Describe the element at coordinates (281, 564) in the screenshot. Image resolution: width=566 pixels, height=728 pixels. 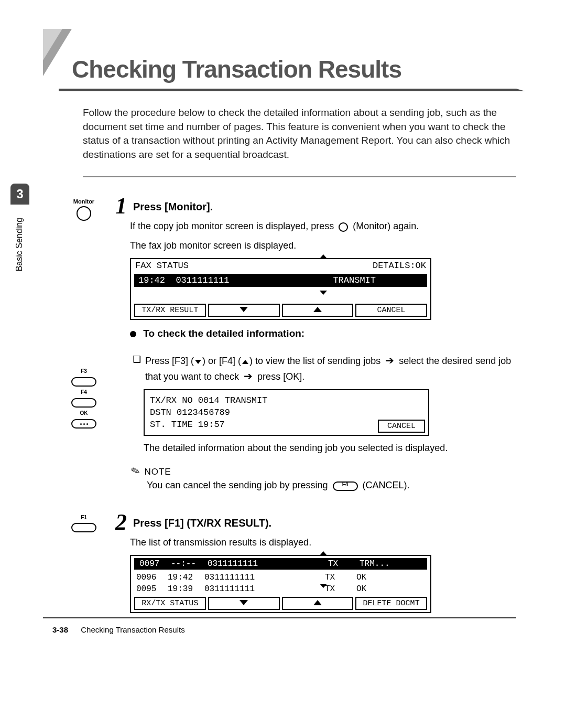
I see `lcd3-row-1: 0097 --:-- 0311111111 TX TRM...` at that location.